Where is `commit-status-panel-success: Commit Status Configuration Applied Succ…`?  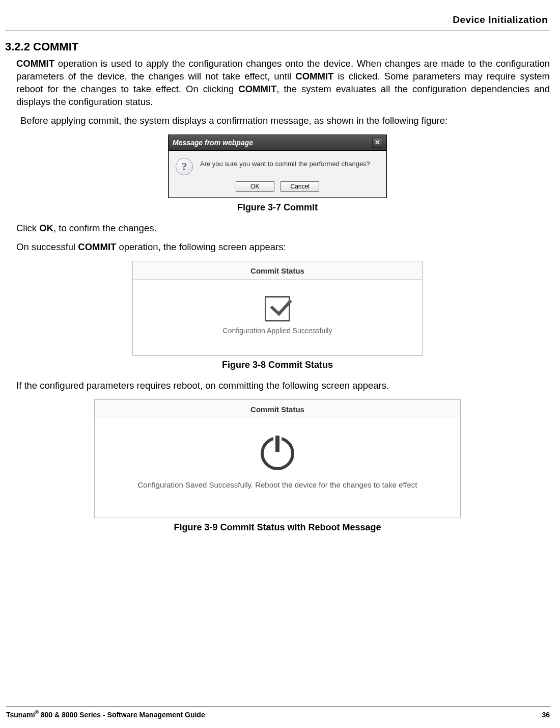
commit-status-panel-success: Commit Status Configuration Applied Succ… is located at coordinates (277, 308).